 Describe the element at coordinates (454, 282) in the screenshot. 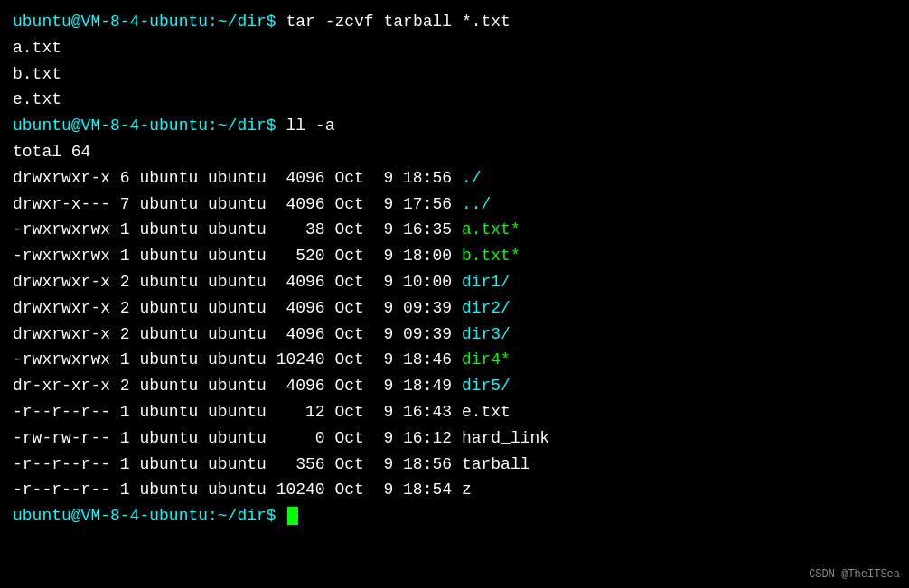

I see `terminal-line-row5: drwxrwxr-x 2 ubuntu ubuntu 4096 Oct 9 10…` at that location.